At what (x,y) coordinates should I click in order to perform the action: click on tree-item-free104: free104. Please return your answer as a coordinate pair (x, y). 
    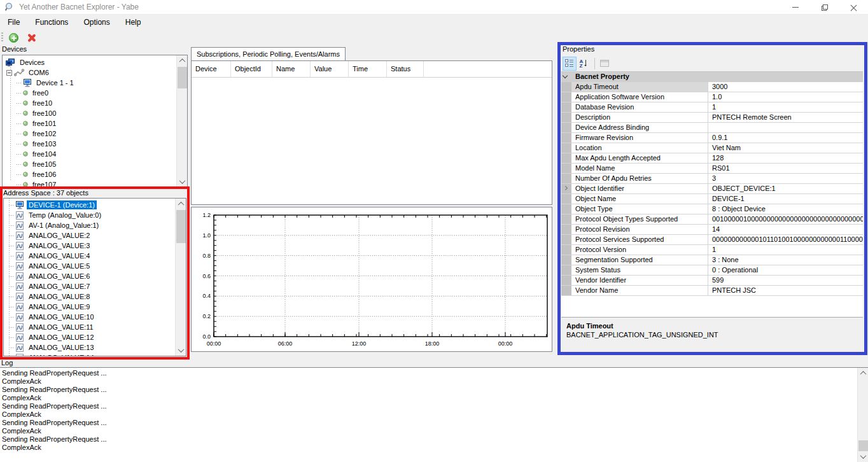
    Looking at the image, I should click on (89, 154).